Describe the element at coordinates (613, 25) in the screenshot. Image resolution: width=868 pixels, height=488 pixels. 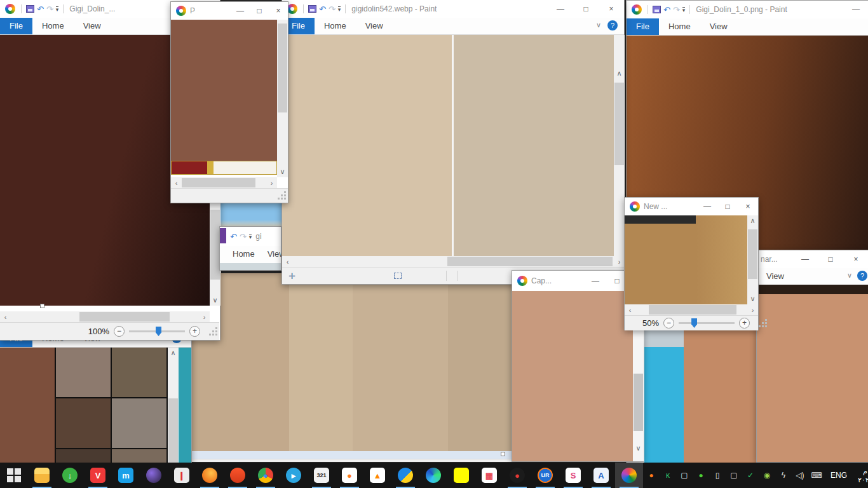
I see `help-icon: ?` at that location.